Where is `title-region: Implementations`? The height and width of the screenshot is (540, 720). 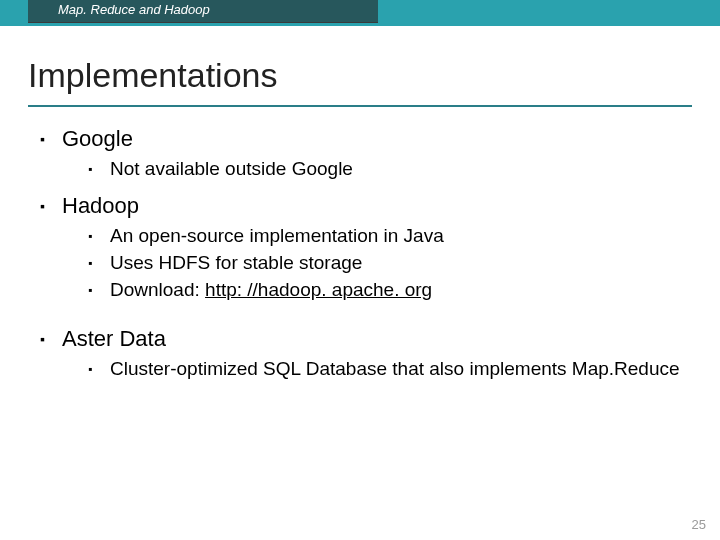
title-region: Implementations is located at coordinates (360, 64).